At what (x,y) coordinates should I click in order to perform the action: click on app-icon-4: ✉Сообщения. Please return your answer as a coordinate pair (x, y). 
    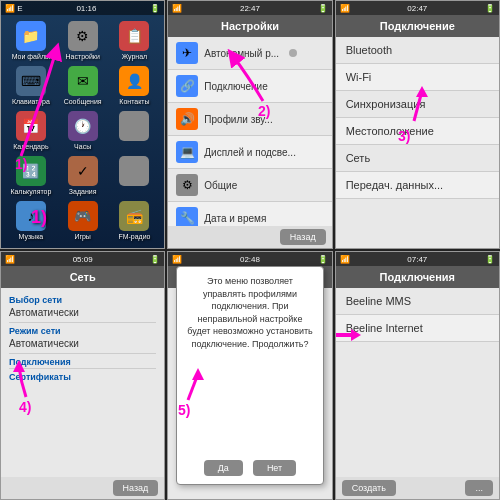
    Looking at the image, I should click on (83, 86).